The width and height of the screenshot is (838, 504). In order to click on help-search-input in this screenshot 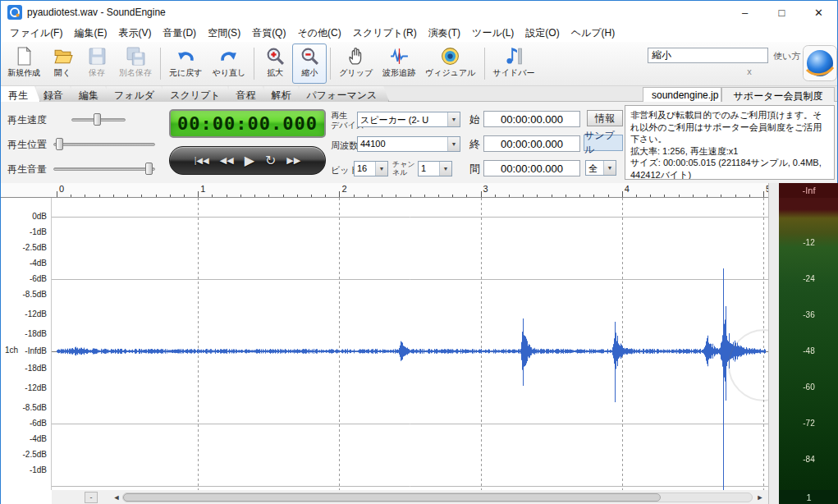, I will do `click(707, 56)`.